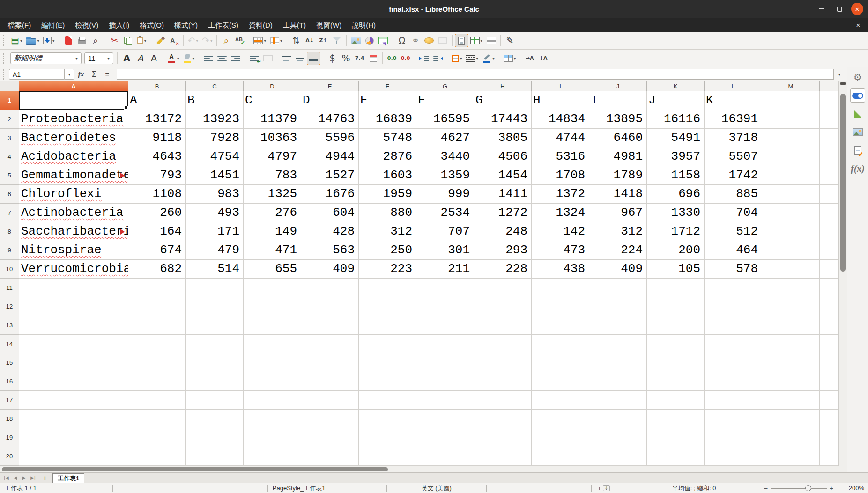  I want to click on highlighting-color-dropdown: ▾, so click(194, 59).